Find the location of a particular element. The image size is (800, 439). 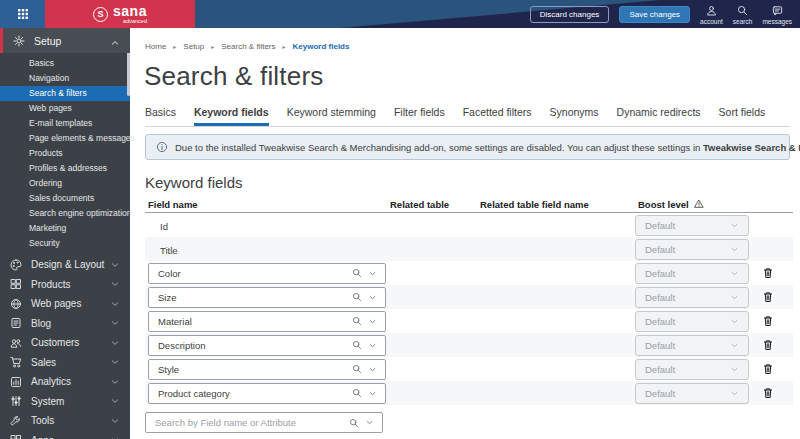

sidebar-item-security: Security is located at coordinates (65, 244).